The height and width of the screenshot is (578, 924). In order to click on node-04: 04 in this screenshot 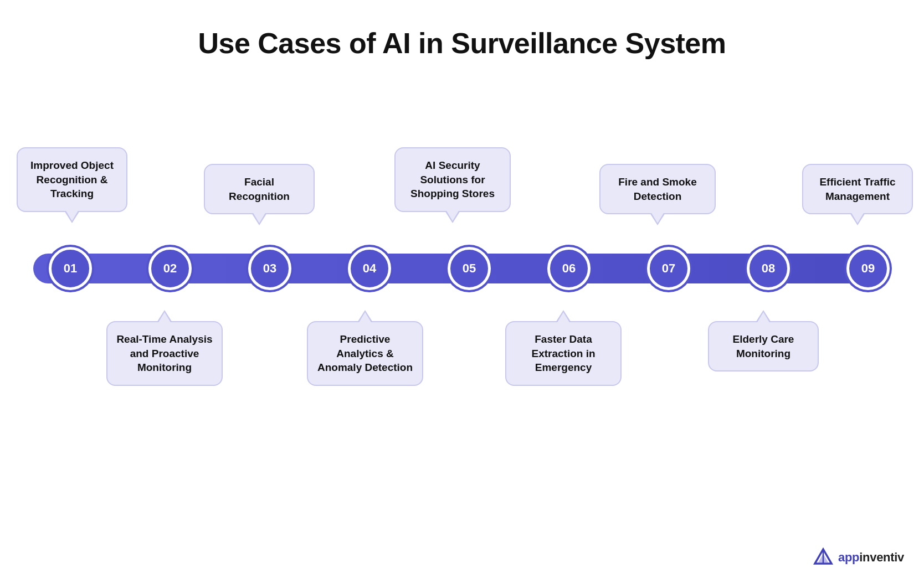, I will do `click(369, 269)`.